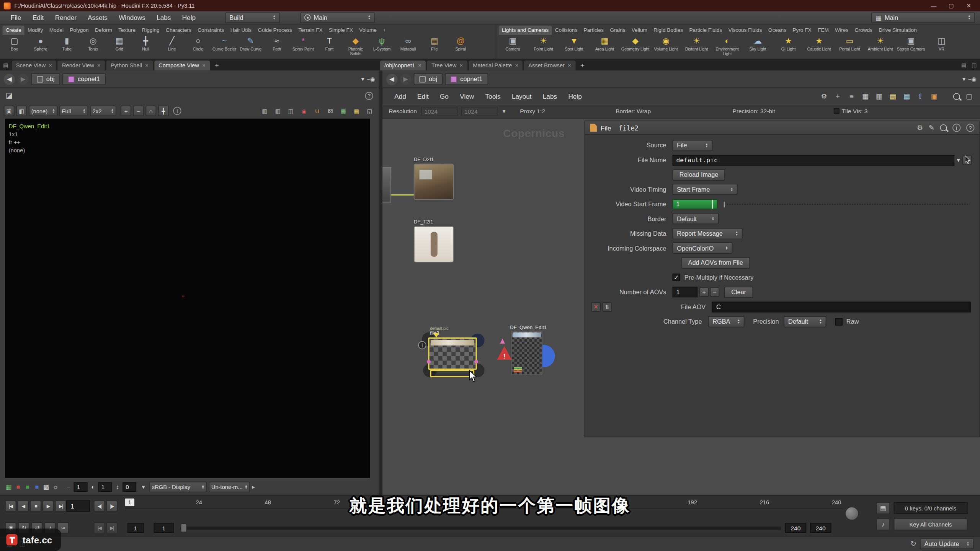 The width and height of the screenshot is (980, 551). Describe the element at coordinates (338, 18) in the screenshot. I see `layout-selector: Main` at that location.